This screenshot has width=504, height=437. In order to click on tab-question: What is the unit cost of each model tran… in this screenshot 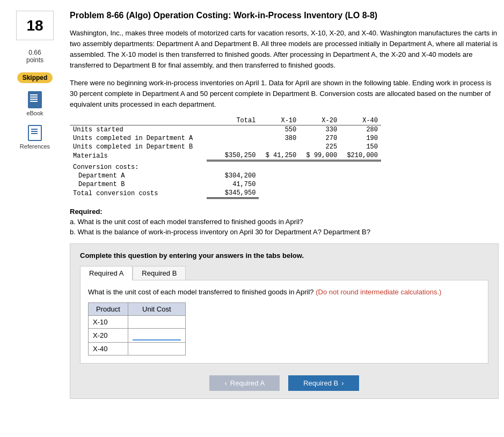, I will do `click(284, 292)`.